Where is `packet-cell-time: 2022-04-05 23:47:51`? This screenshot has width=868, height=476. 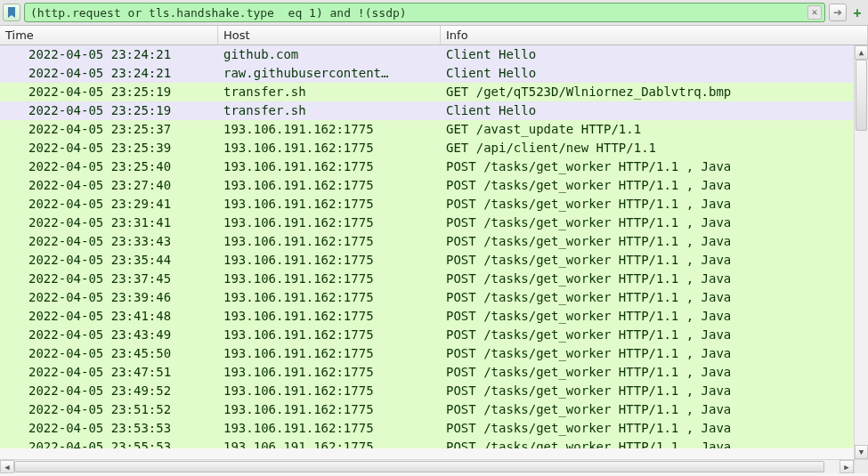 packet-cell-time: 2022-04-05 23:47:51 is located at coordinates (109, 372).